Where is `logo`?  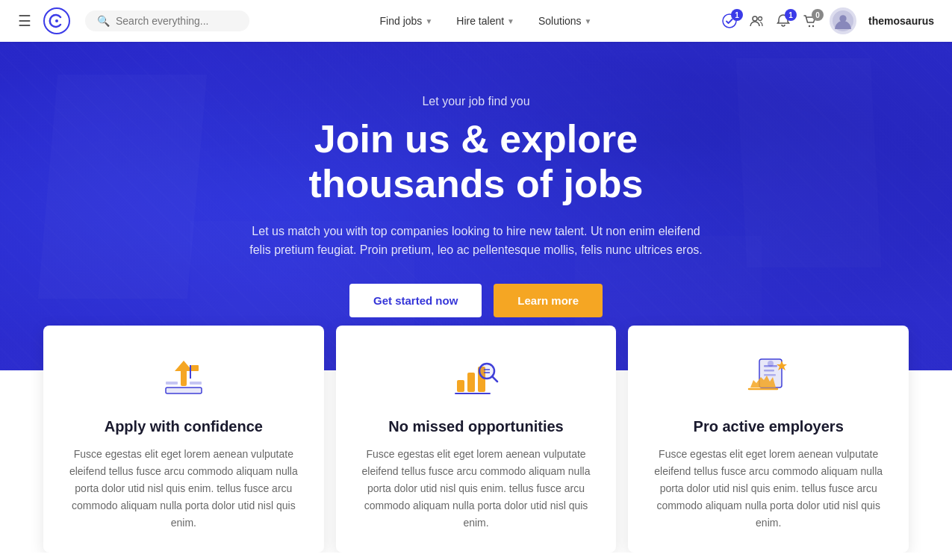
logo is located at coordinates (57, 21).